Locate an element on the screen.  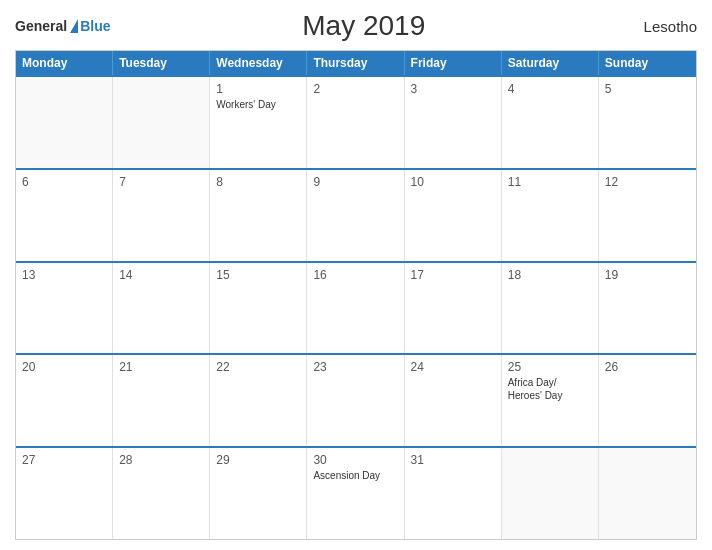
calendar-cell-w2-d5: 10 is located at coordinates (454, 216).